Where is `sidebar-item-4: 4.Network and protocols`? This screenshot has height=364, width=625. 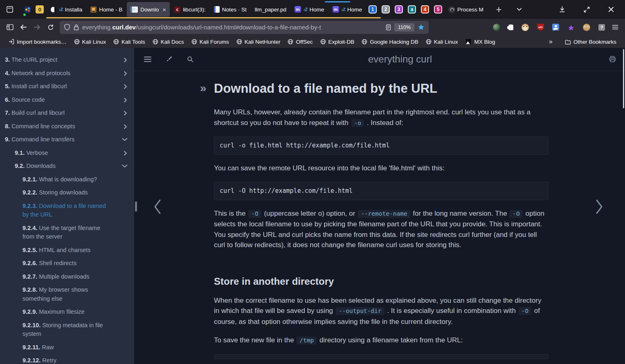
sidebar-item-4: 4.Network and protocols is located at coordinates (67, 74).